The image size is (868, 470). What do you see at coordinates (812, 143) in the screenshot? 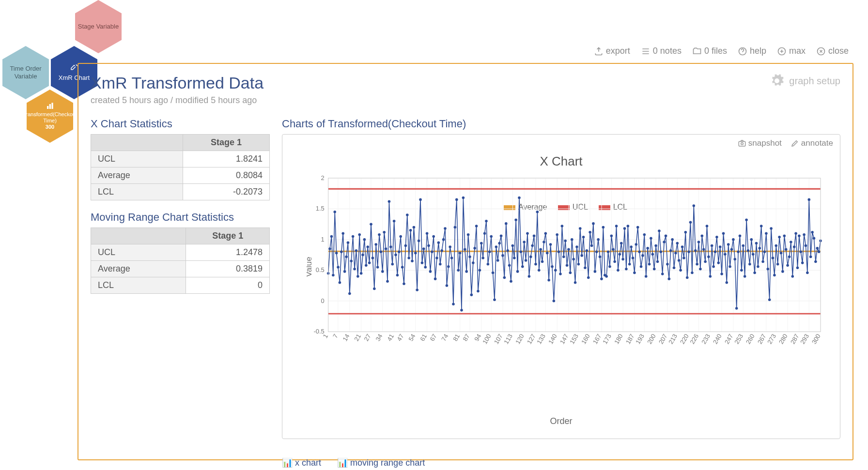
I see `annotate-button: annotate` at bounding box center [812, 143].